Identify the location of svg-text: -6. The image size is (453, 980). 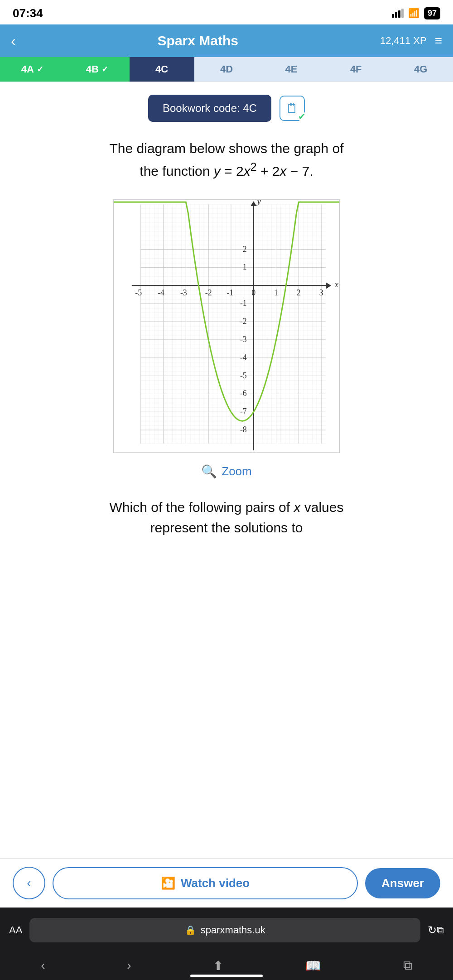
(244, 393).